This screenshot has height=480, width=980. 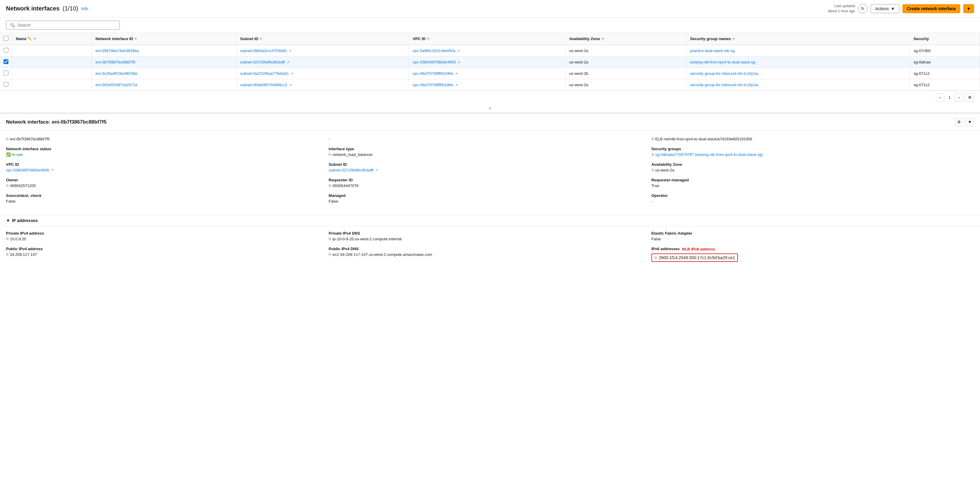 I want to click on subnet-sort-icon: ▼, so click(x=261, y=39).